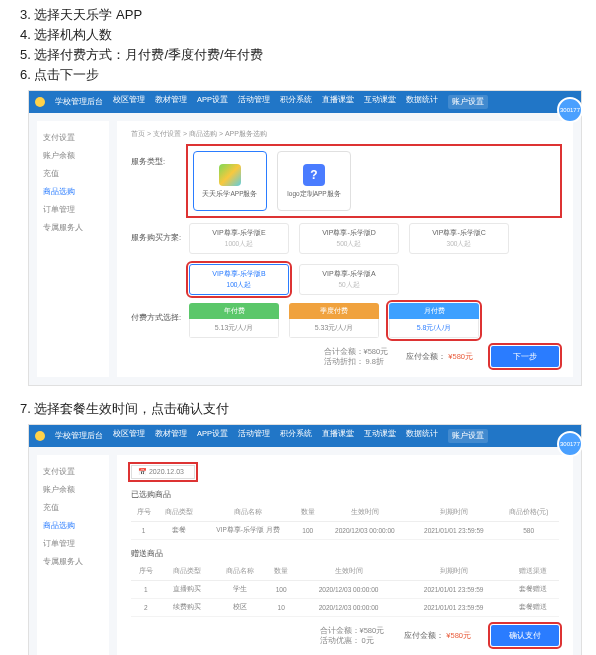 Image resolution: width=596 pixels, height=655 pixels. I want to click on nav2-app: APP设置, so click(212, 436).